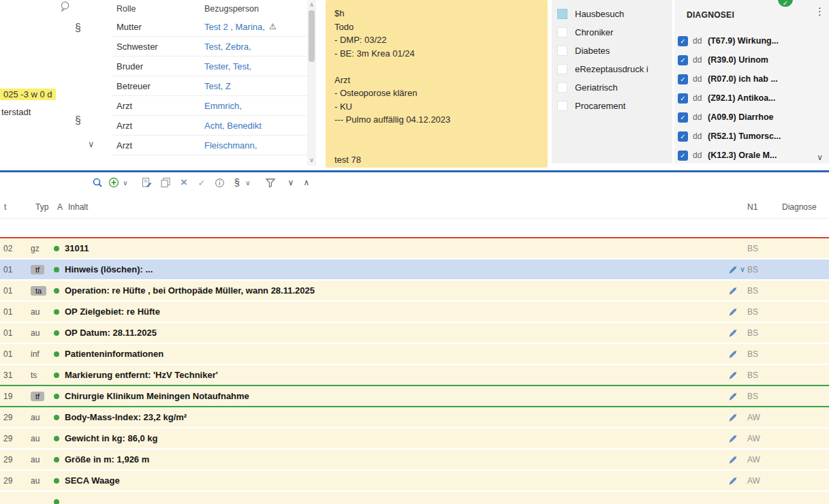  Describe the element at coordinates (612, 33) in the screenshot. I see `marker-item: Chroniker` at that location.